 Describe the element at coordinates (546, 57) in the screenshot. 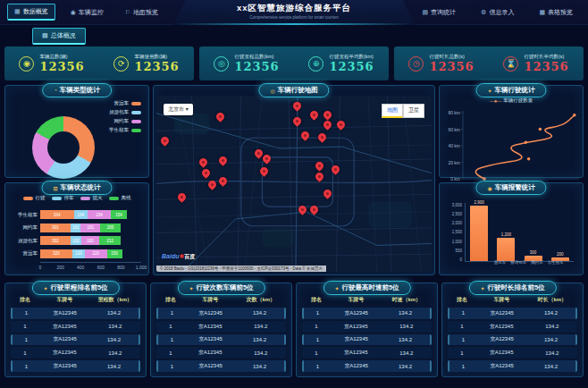

I see `stat-label: 行驶时长平均数(s)` at that location.